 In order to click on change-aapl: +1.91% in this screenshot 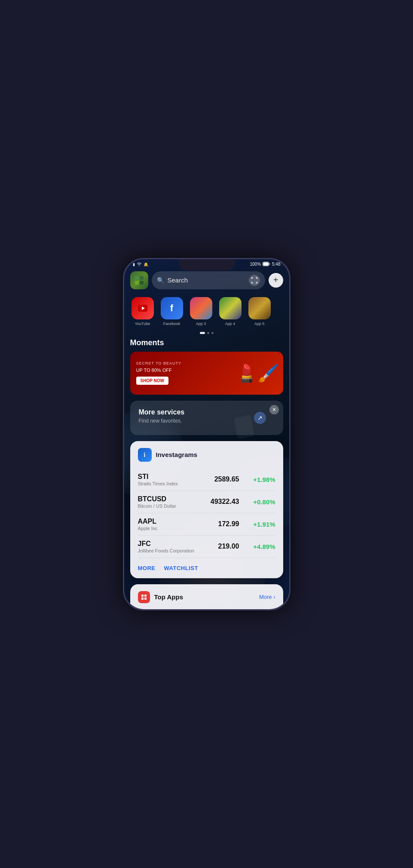, I will do `click(261, 524)`.